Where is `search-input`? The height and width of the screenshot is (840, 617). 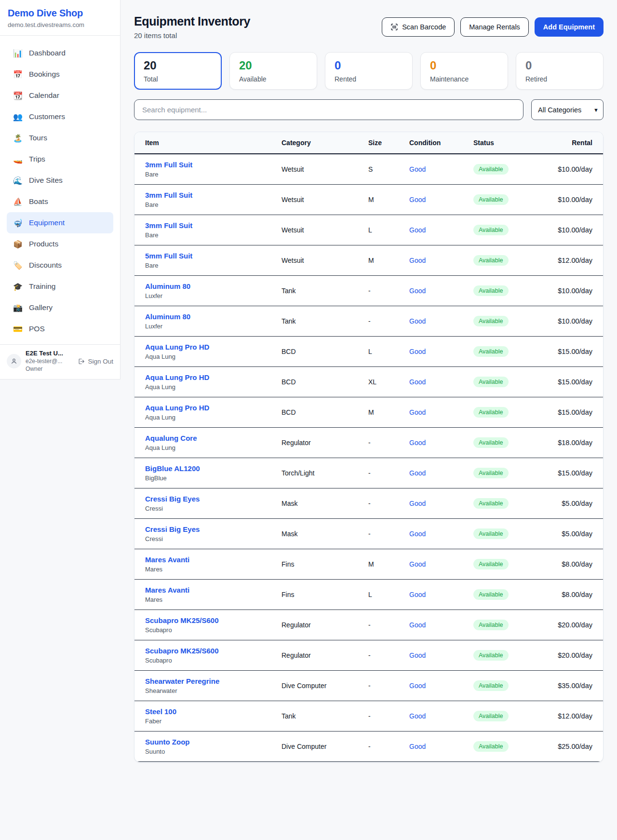
search-input is located at coordinates (329, 110).